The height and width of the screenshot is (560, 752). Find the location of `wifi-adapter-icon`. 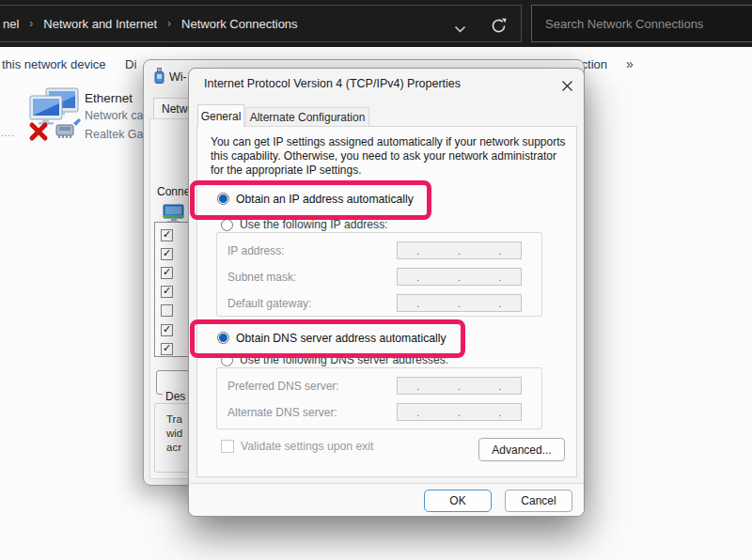

wifi-adapter-icon is located at coordinates (160, 78).